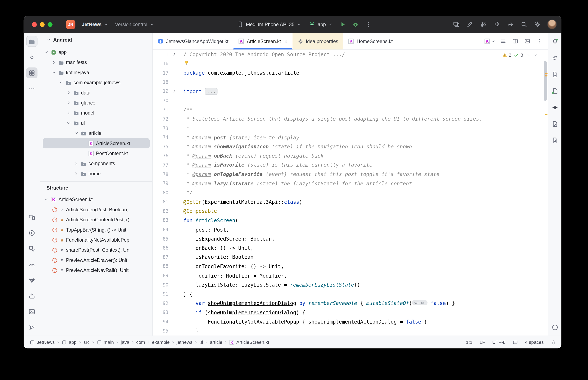 Image resolution: width=588 pixels, height=380 pixels. I want to click on code-line: 70, so click(350, 101).